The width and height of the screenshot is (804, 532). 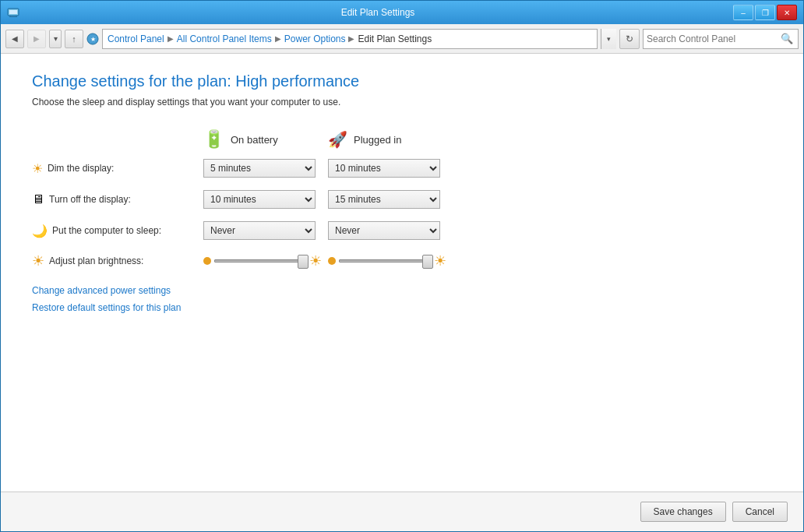 I want to click on turn-off-display-row: 🖥 Turn off the display: 10 minutes 1 min…, so click(x=402, y=199).